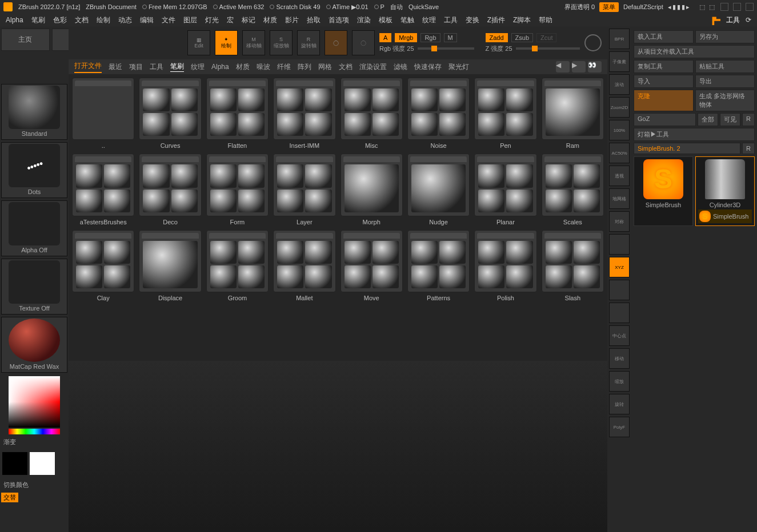 The height and width of the screenshot is (532, 757). Describe the element at coordinates (694, 135) in the screenshot. I see `lightbox-tools-button: 灯箱▶工具` at that location.